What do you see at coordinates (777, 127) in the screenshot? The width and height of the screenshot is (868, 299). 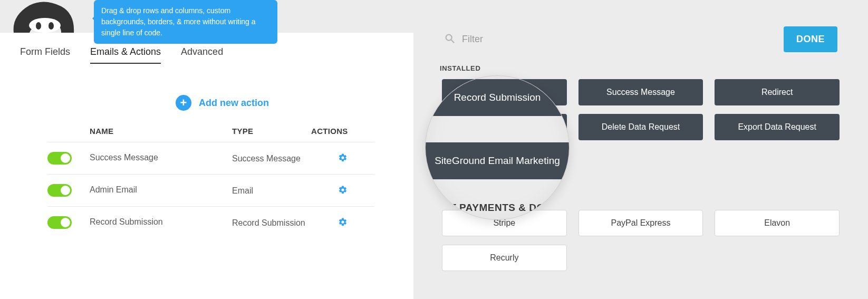 I see `action-export-data-request: Export Data Request` at bounding box center [777, 127].